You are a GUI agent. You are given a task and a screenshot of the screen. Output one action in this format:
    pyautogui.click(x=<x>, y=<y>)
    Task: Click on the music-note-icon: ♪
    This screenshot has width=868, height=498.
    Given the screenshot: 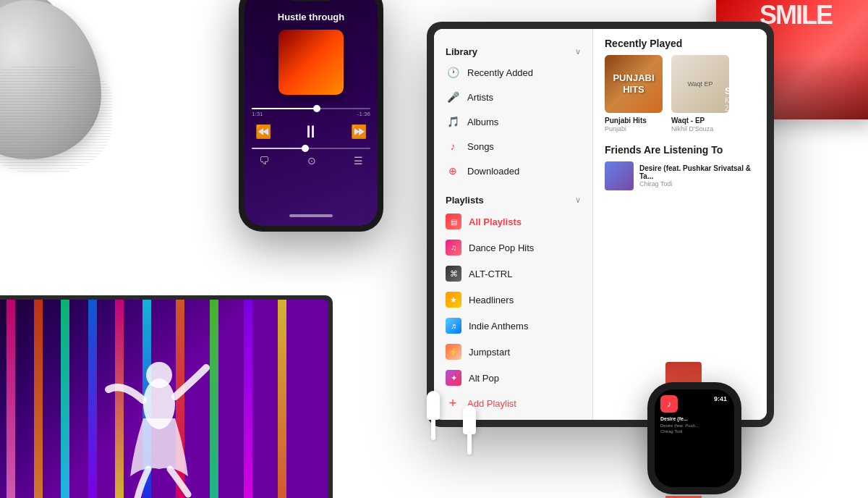 What is the action you would take?
    pyautogui.click(x=453, y=146)
    